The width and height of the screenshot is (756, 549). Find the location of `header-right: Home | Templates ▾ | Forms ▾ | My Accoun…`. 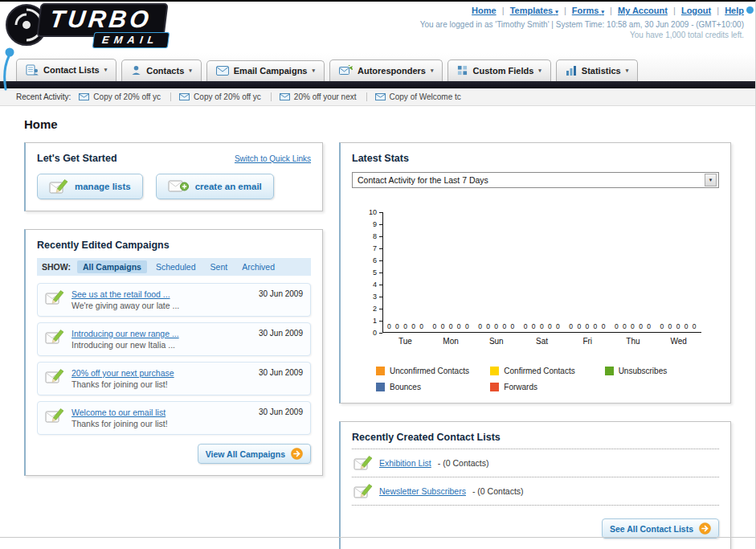

header-right: Home | Templates ▾ | Forms ▾ | My Accoun… is located at coordinates (582, 23).